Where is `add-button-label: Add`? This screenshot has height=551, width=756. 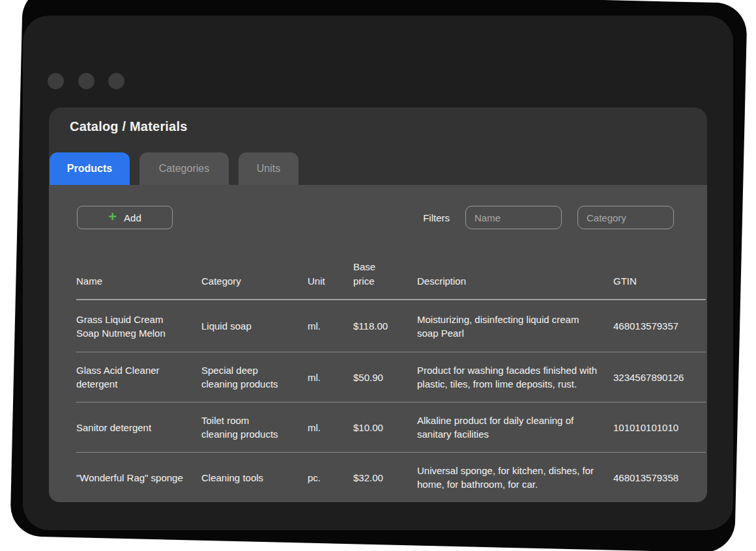
add-button-label: Add is located at coordinates (133, 218).